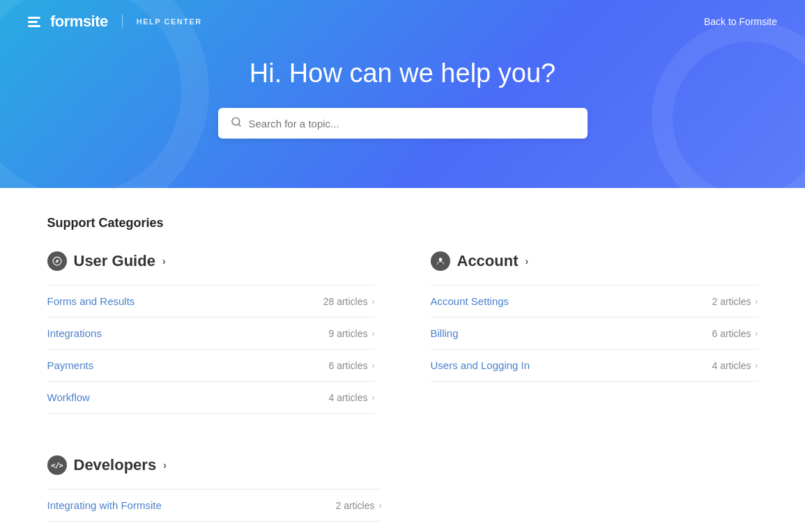 The image size is (805, 532). Describe the element at coordinates (105, 506) in the screenshot. I see `integrating-with-formsite-label: Integrating with Formsite` at that location.